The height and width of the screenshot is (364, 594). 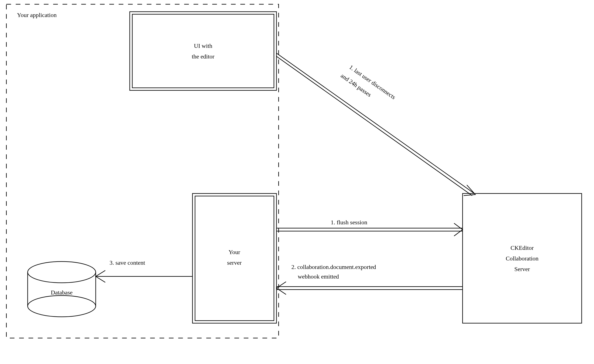 I want to click on ckeditor-label-line1: CKEditor, so click(x=522, y=248).